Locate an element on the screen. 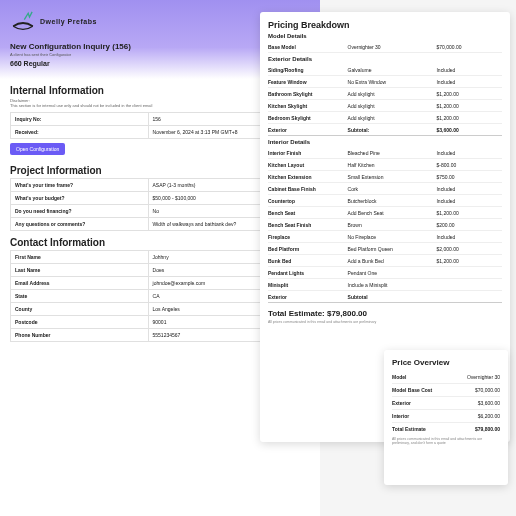 The image size is (516, 516). exterior-subtotal-row: ExteriorSubtotal:$3,600.00 is located at coordinates (385, 130).